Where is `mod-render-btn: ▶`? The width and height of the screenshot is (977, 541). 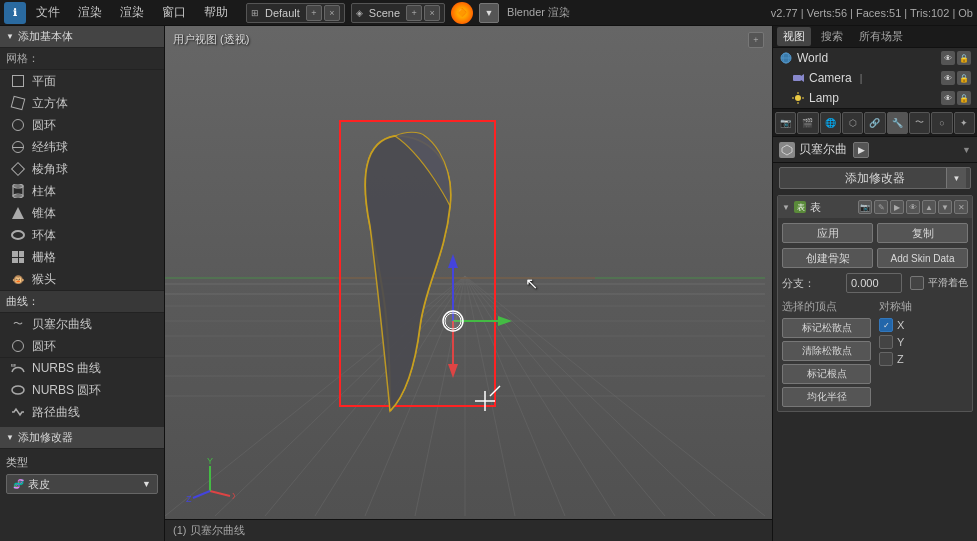
mod-render-btn: ▶ is located at coordinates (897, 207).